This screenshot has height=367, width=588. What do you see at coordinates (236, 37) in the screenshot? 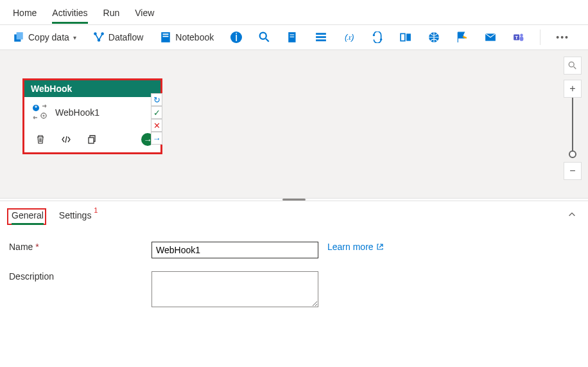
I see `info-icon: i` at bounding box center [236, 37].